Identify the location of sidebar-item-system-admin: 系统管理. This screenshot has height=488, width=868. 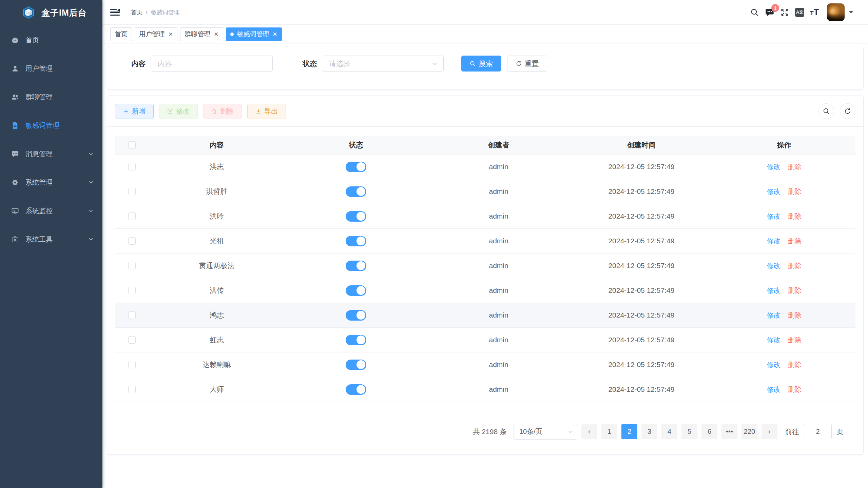
(51, 182).